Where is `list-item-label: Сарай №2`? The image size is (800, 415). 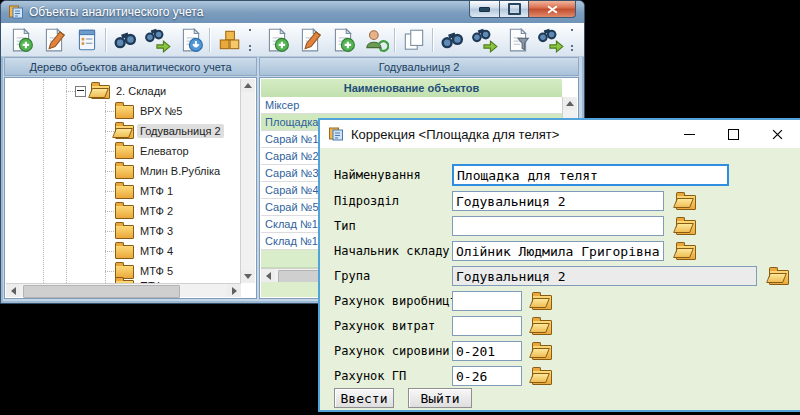 list-item-label: Сарай №2 is located at coordinates (292, 156).